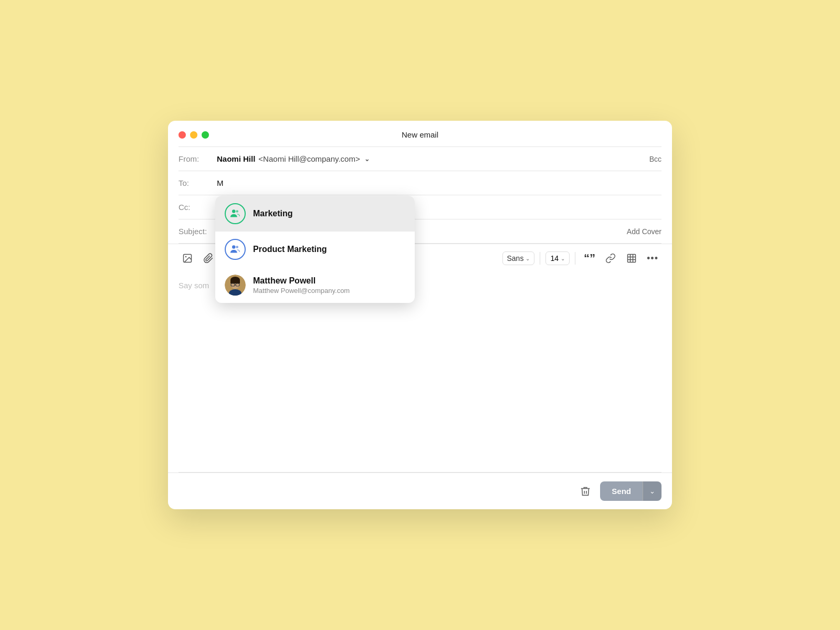 The height and width of the screenshot is (630, 840). I want to click on attach-icon, so click(208, 258).